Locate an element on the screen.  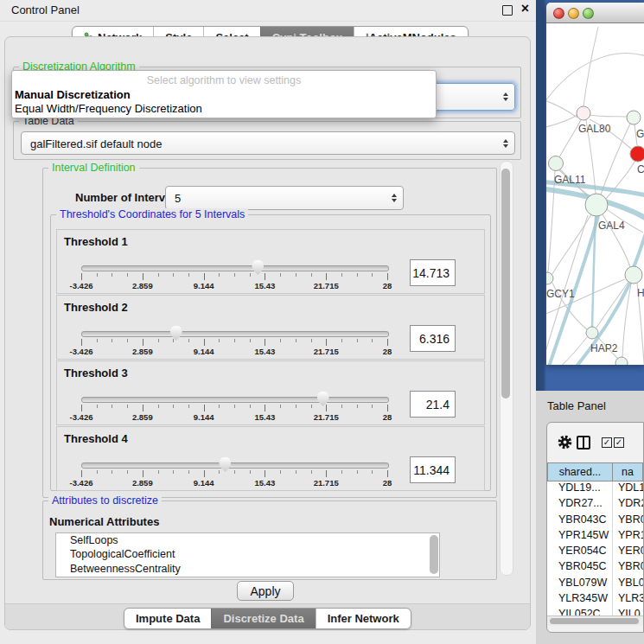
threshold-value-field: 21.4 is located at coordinates (432, 405).